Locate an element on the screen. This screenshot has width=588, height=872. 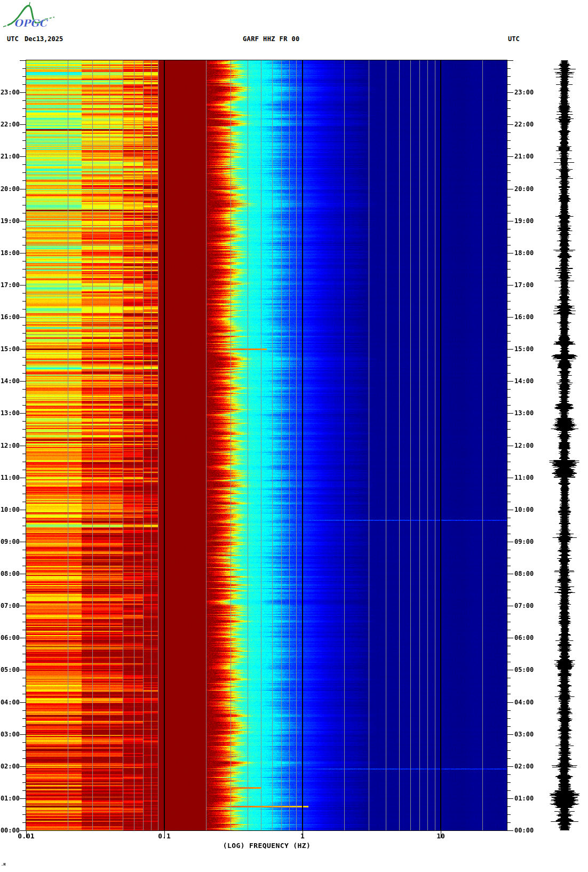
time-label-right: 10:00 is located at coordinates (530, 510).